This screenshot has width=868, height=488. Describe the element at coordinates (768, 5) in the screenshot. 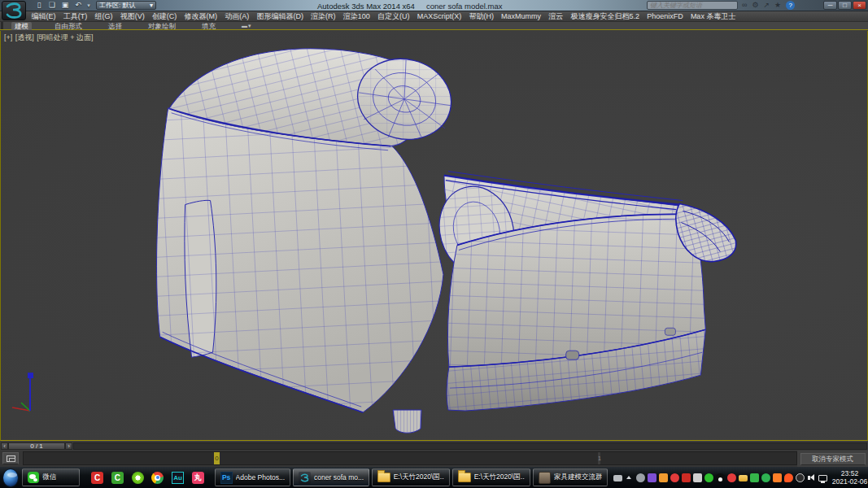

I see `help-icons: ∞ ⚙ ↗ ★ ?` at that location.